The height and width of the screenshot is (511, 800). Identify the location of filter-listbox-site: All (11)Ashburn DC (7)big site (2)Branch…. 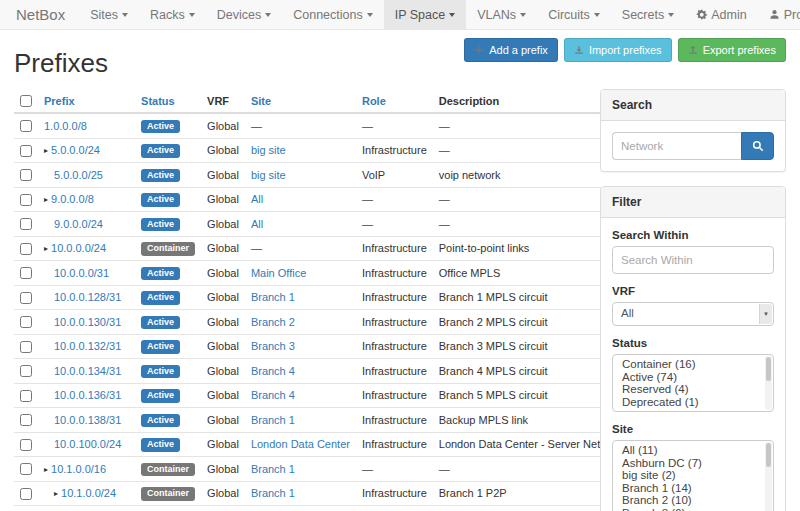
(693, 476).